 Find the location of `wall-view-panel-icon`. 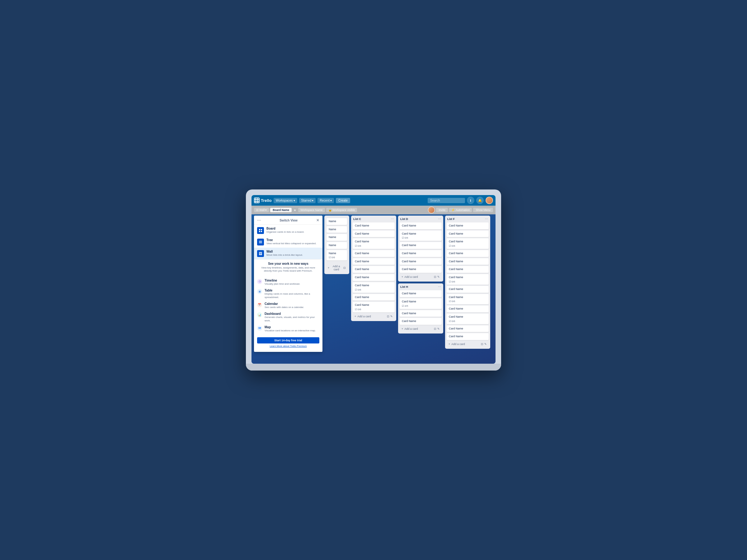

wall-view-panel-icon is located at coordinates (261, 254).